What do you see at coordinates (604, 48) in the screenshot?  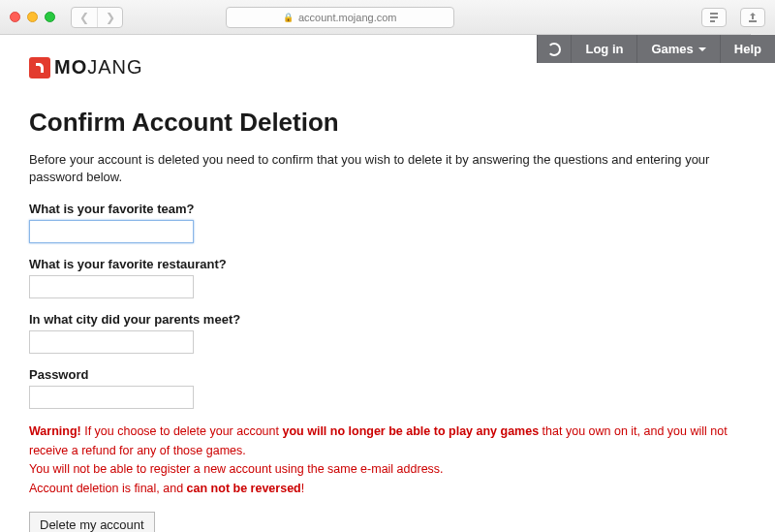 I see `nav-login-button: Log in` at bounding box center [604, 48].